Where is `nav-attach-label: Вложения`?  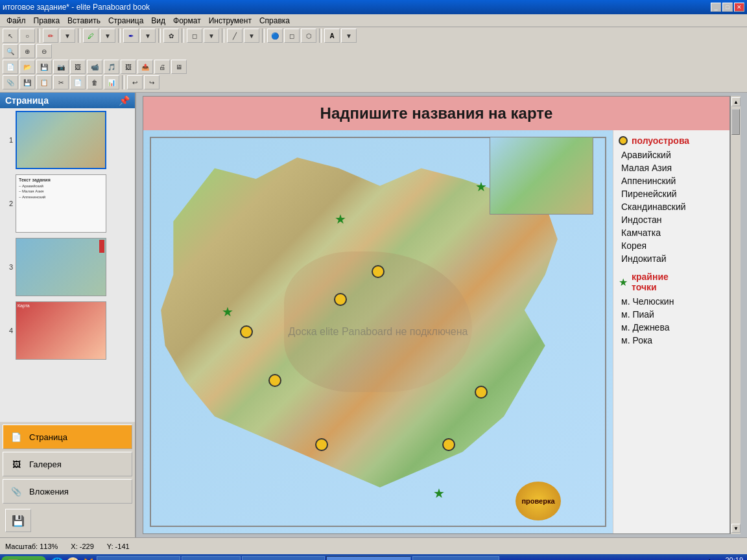 nav-attach-label: Вложения is located at coordinates (49, 491).